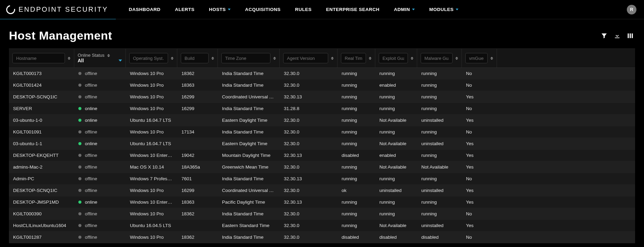 Image resolution: width=644 pixels, height=247 pixels. Describe the element at coordinates (198, 132) in the screenshot. I see `cell-build: 17134` at that location.